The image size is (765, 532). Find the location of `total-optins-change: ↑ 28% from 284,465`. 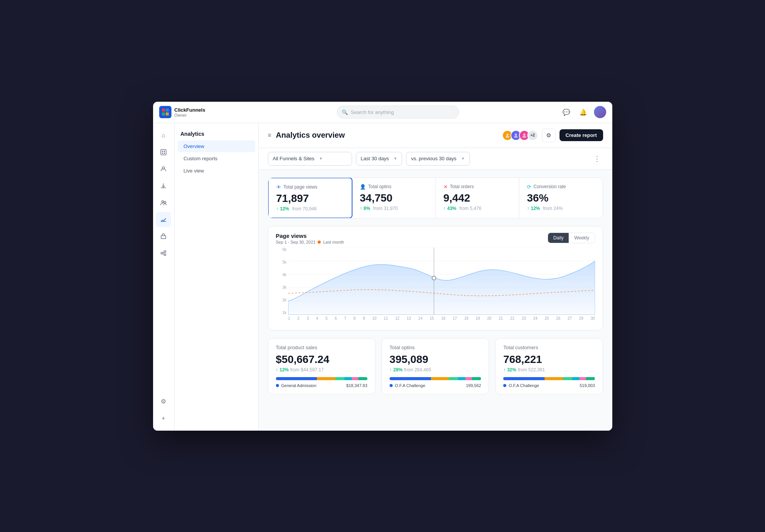

total-optins-change: ↑ 28% from 284,465 is located at coordinates (436, 370).